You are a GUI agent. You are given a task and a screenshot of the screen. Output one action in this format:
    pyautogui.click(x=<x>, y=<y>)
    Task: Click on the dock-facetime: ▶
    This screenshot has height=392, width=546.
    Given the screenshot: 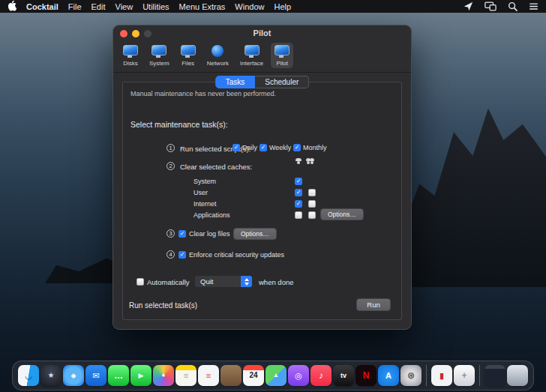 What is the action you would take?
    pyautogui.click(x=141, y=376)
    